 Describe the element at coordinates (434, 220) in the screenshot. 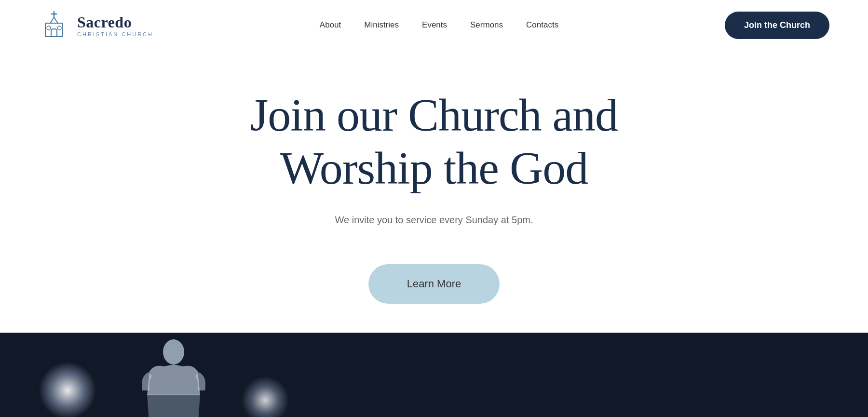

I see `hero-subtitle: We invite you to service every Sunday at…` at that location.